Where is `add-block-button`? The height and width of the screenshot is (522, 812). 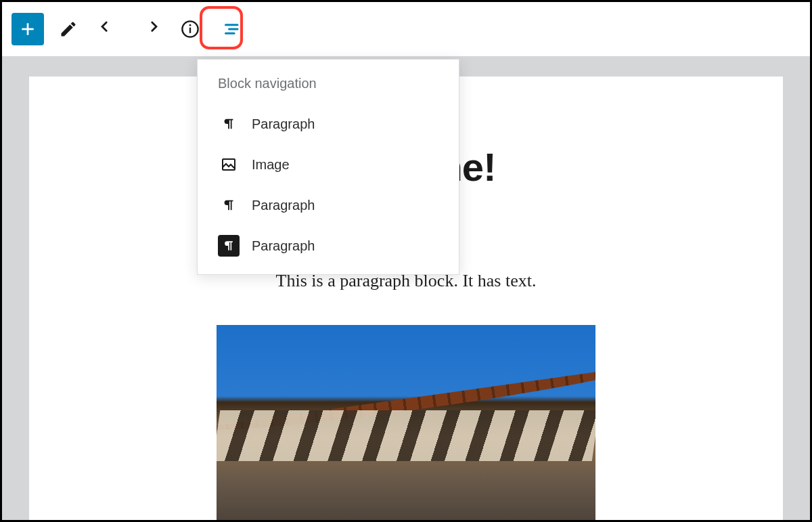
add-block-button is located at coordinates (28, 29).